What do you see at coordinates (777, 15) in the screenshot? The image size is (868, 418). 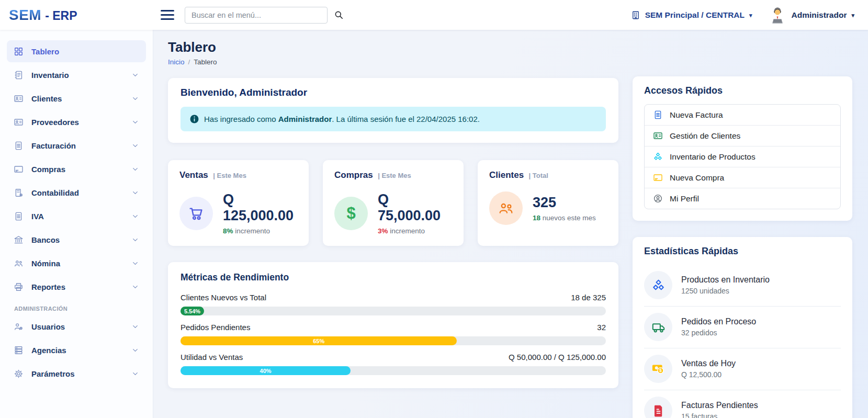 I see `user-avatar` at bounding box center [777, 15].